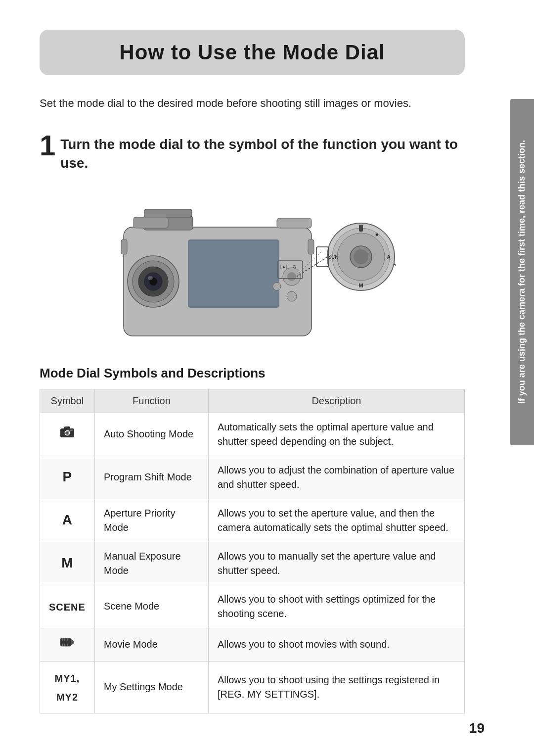 The height and width of the screenshot is (756, 534). What do you see at coordinates (252, 607) in the screenshot?
I see `table-row: SCENEScene ModeAllows you to shoot with …` at bounding box center [252, 607].